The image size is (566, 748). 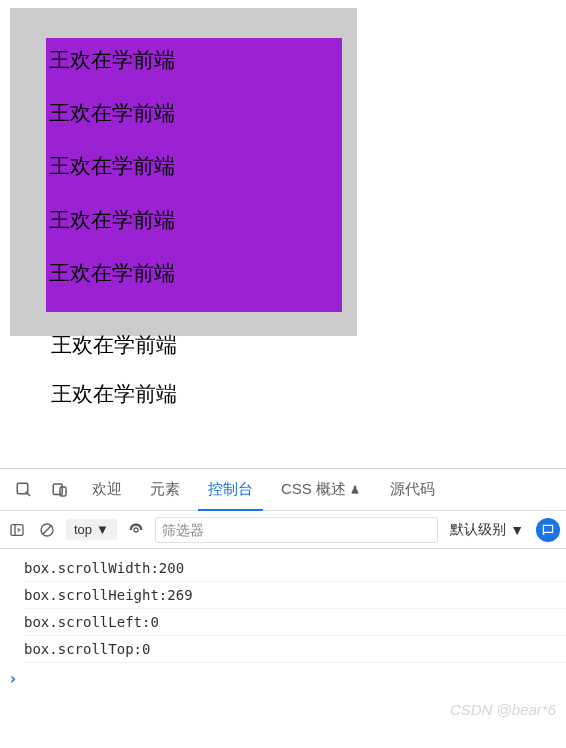 What do you see at coordinates (283, 678) in the screenshot?
I see `console-prompt: ›` at bounding box center [283, 678].